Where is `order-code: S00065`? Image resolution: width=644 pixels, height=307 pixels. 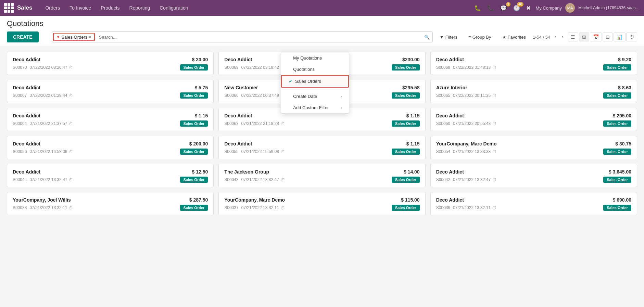
order-code: S00065 is located at coordinates (443, 95).